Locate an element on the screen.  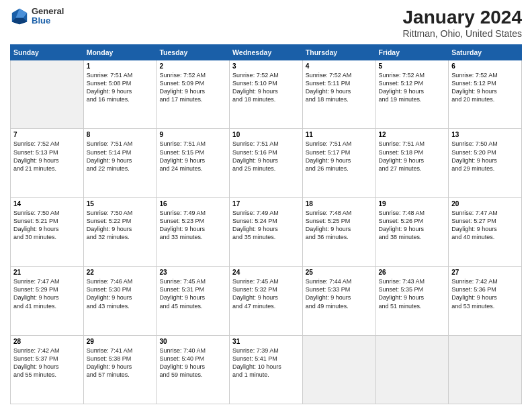
calendar-cell: 10Sunrise: 7:51 AM Sunset: 5:16 PM Dayli… is located at coordinates (266, 163).